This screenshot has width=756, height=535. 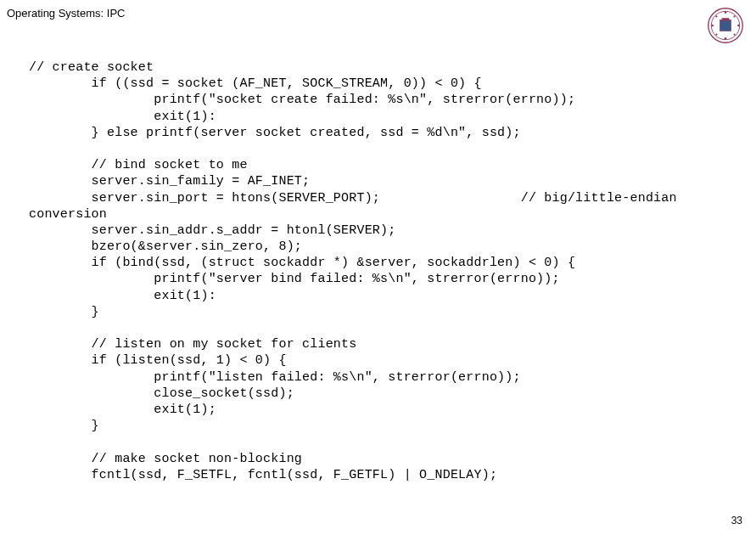 I want to click on header-title: Operating Systems: IPC, so click(x=66, y=14).